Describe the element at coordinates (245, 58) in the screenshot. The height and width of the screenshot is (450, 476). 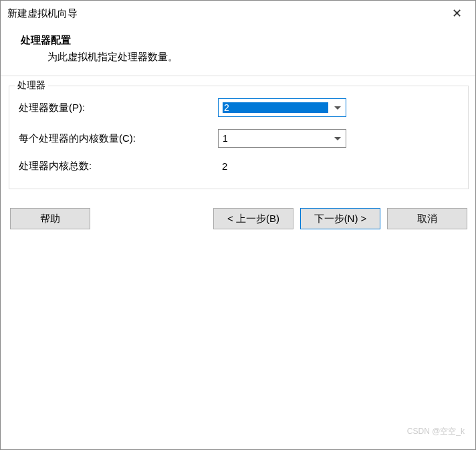
I see `page-subtitle: 为此虚拟机指定处理器数量。` at that location.